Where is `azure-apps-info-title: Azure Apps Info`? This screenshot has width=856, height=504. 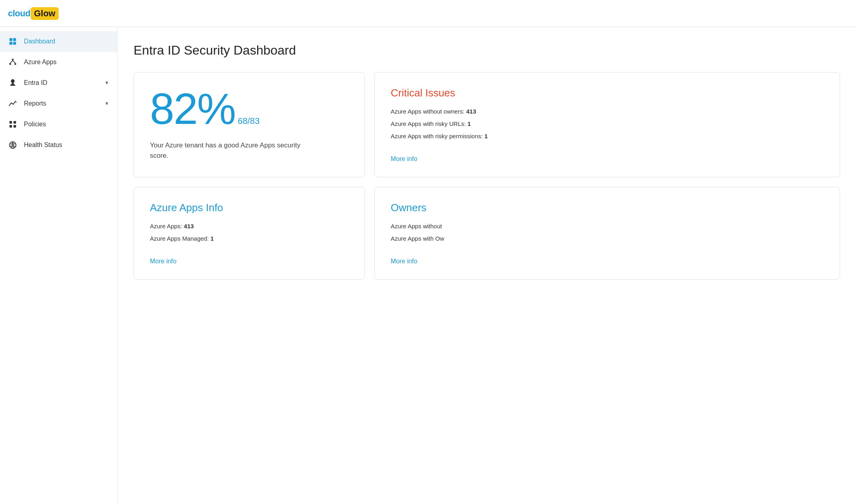 azure-apps-info-title: Azure Apps Info is located at coordinates (249, 208).